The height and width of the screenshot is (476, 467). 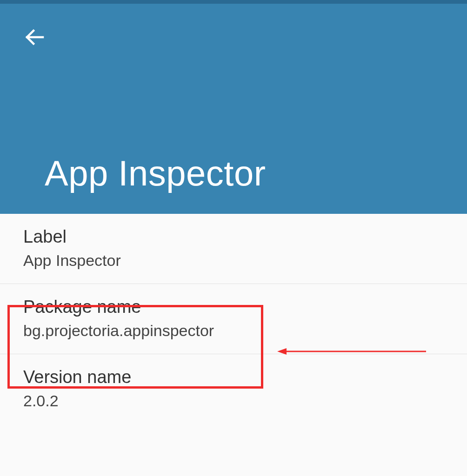 I want to click on back-arrow-icon, so click(x=34, y=38).